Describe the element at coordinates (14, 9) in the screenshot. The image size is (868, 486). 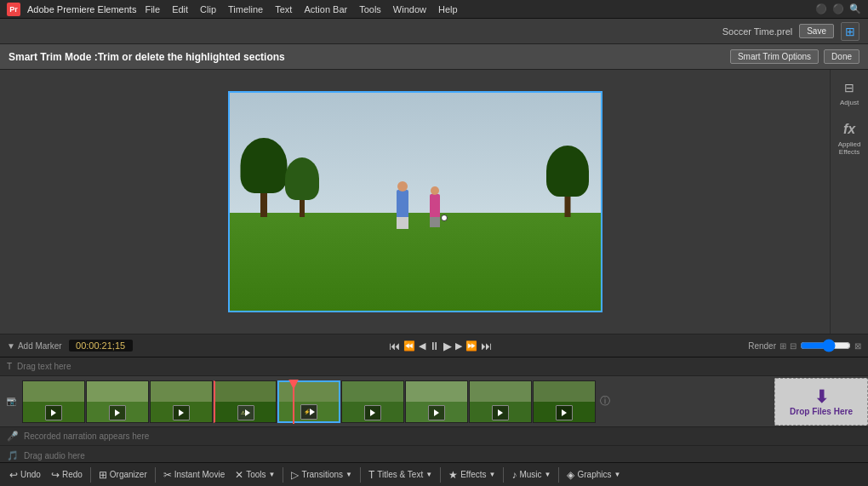
I see `app-logo: Pr` at that location.